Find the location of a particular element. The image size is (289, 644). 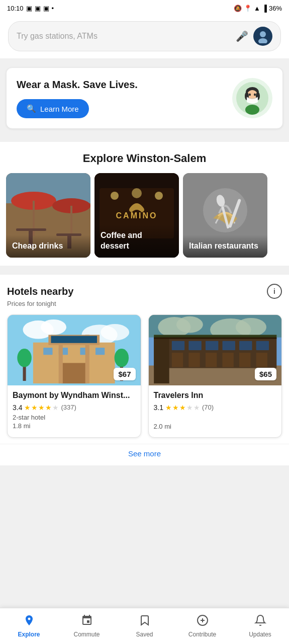

explore-card-cheap-drinks: Cheap drinks is located at coordinates (48, 215).